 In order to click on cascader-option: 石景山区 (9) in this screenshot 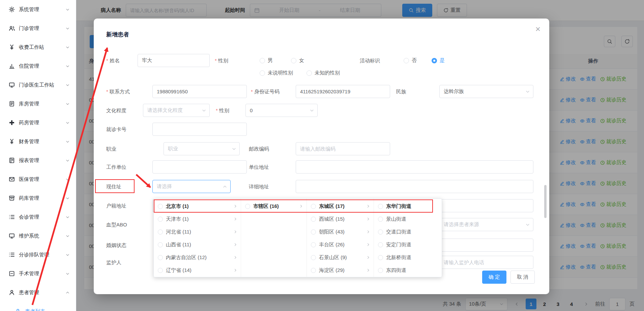, I will do `click(340, 257)`.